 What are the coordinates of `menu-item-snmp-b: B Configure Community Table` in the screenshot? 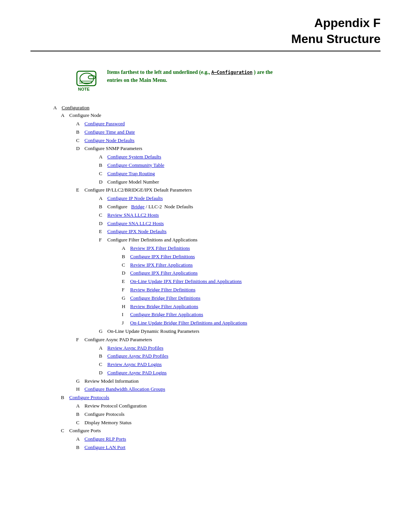 It's located at (240, 165).